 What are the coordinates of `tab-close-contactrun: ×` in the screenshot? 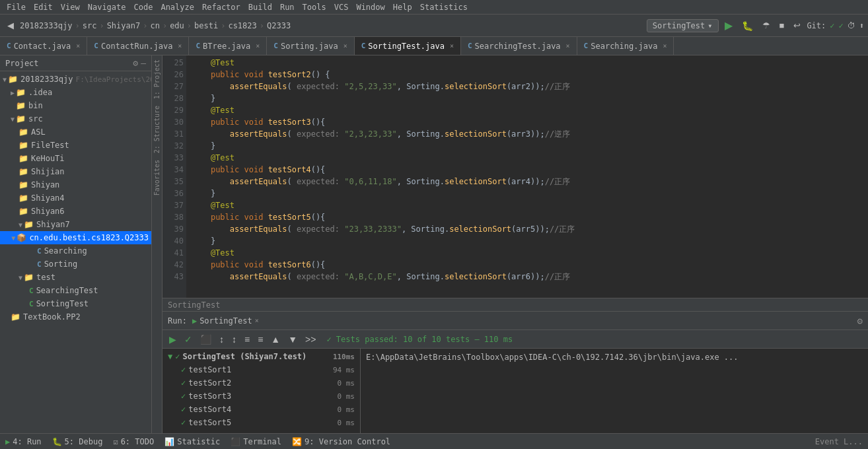 It's located at (180, 46).